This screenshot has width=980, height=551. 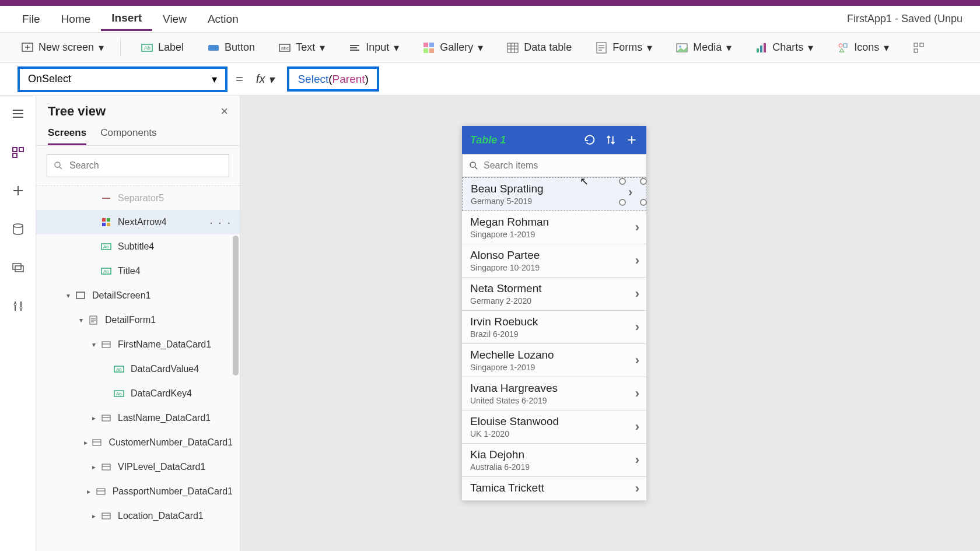 What do you see at coordinates (788, 48) in the screenshot?
I see `charts-label: Charts` at bounding box center [788, 48].